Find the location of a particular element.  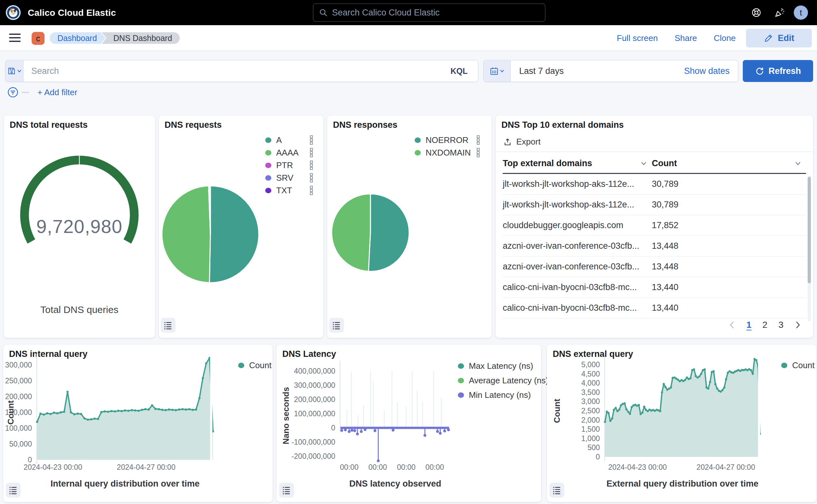

page-number-1: 1 is located at coordinates (749, 325).